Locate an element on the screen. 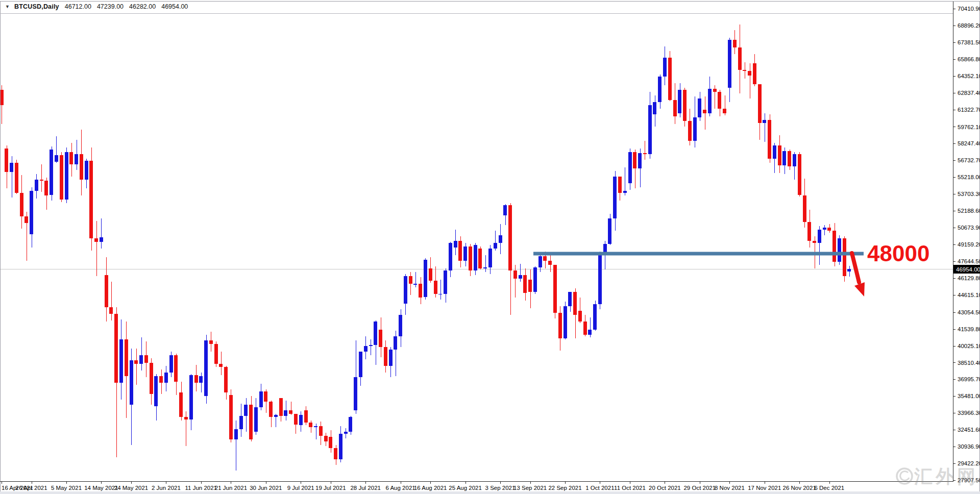  date-axis-label: 11 Jun 2021 is located at coordinates (201, 488).